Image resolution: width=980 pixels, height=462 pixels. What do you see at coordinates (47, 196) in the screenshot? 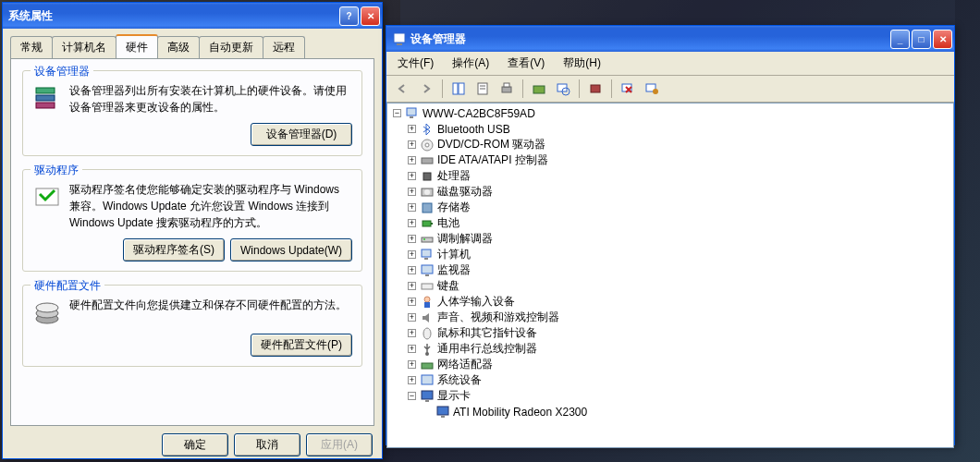
I see `drivers-icon` at bounding box center [47, 196].